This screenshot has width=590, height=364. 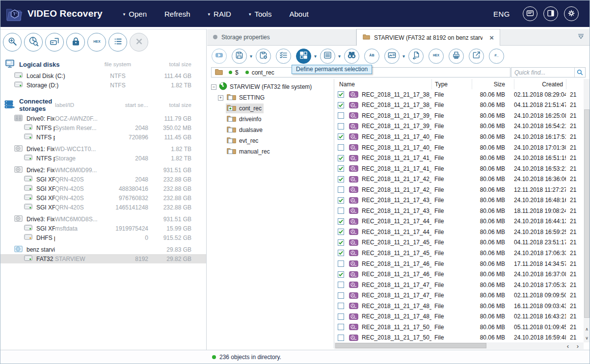 I want to click on tree-item: + SETTING, so click(x=270, y=98).